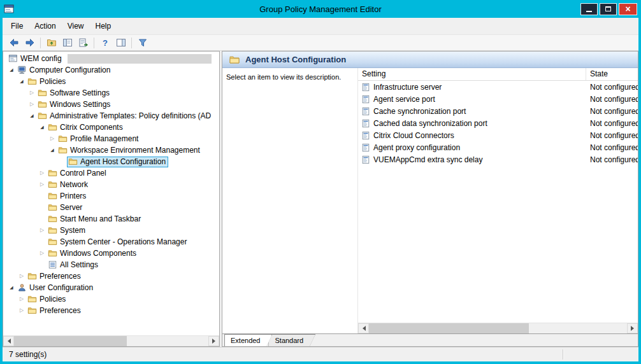 Image resolution: width=641 pixels, height=364 pixels. Describe the element at coordinates (111, 253) in the screenshot. I see `tree-item-windows-components: ▷Windows Components` at that location.